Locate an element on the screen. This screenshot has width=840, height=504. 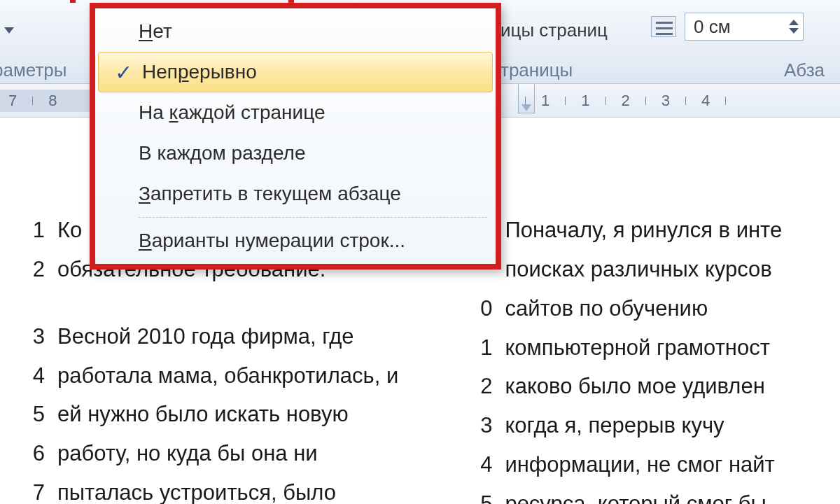
indent-left-field: 0 см is located at coordinates (744, 27).